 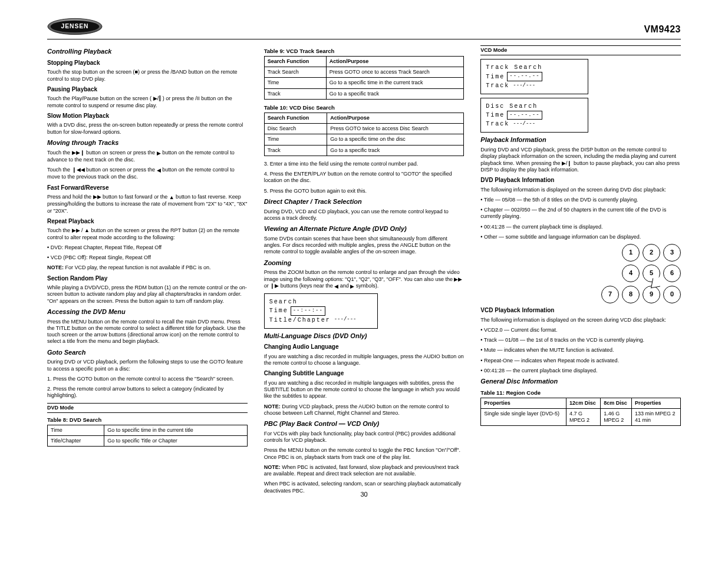 I want to click on p-audio: If you are watching a disc recorded in m…, so click(x=364, y=361).